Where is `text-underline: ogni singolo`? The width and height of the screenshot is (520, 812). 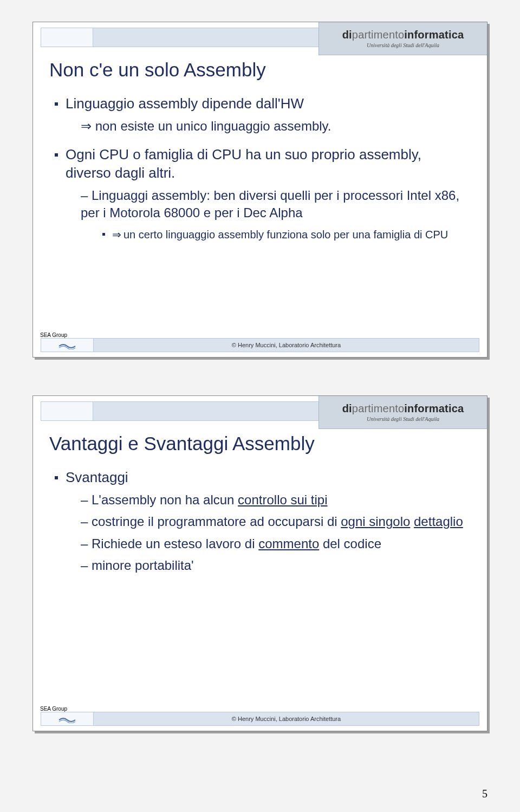
text-underline: ogni singolo is located at coordinates (375, 521).